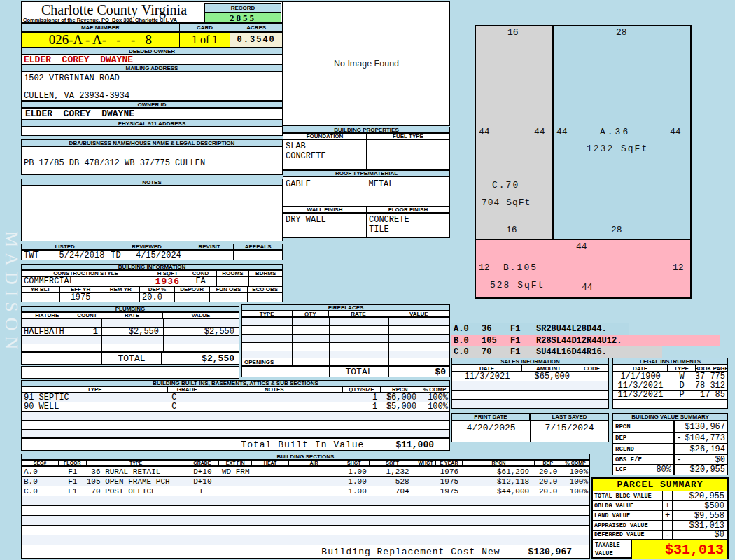 The height and width of the screenshot is (560, 735). Describe the element at coordinates (700, 496) in the screenshot. I see `ps-value: $20,955` at that location.